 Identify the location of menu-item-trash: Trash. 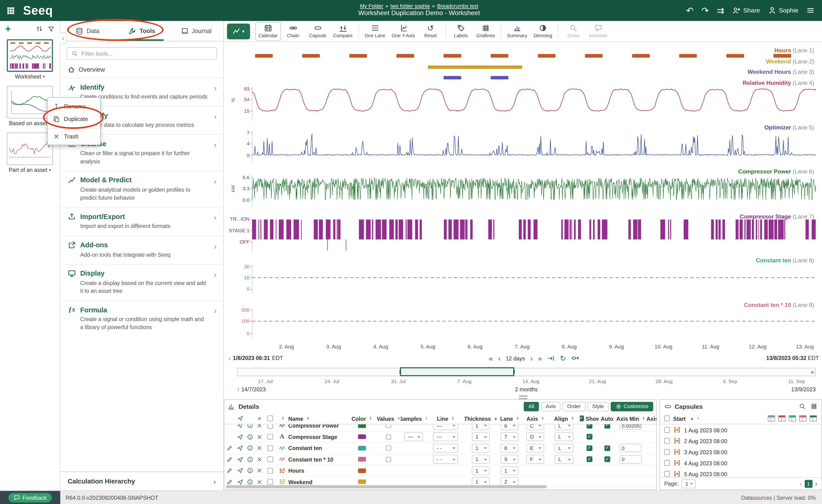
(74, 136).